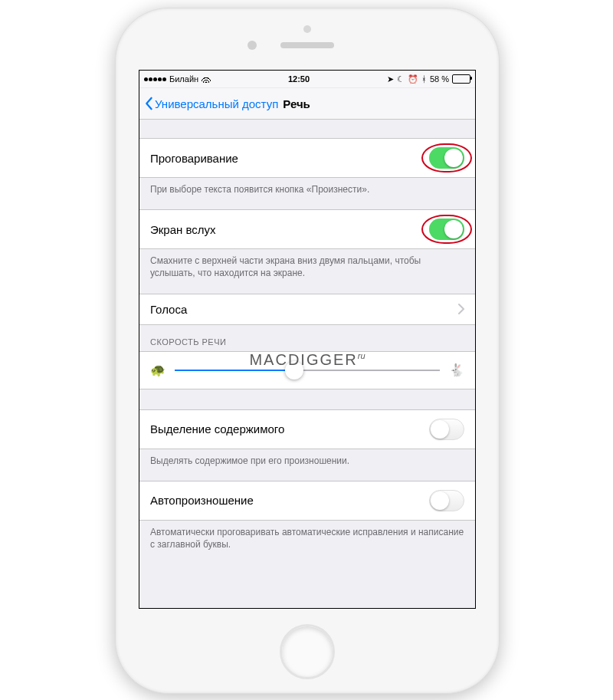 The height and width of the screenshot is (700, 613). I want to click on row-voices: Голоса, so click(307, 310).